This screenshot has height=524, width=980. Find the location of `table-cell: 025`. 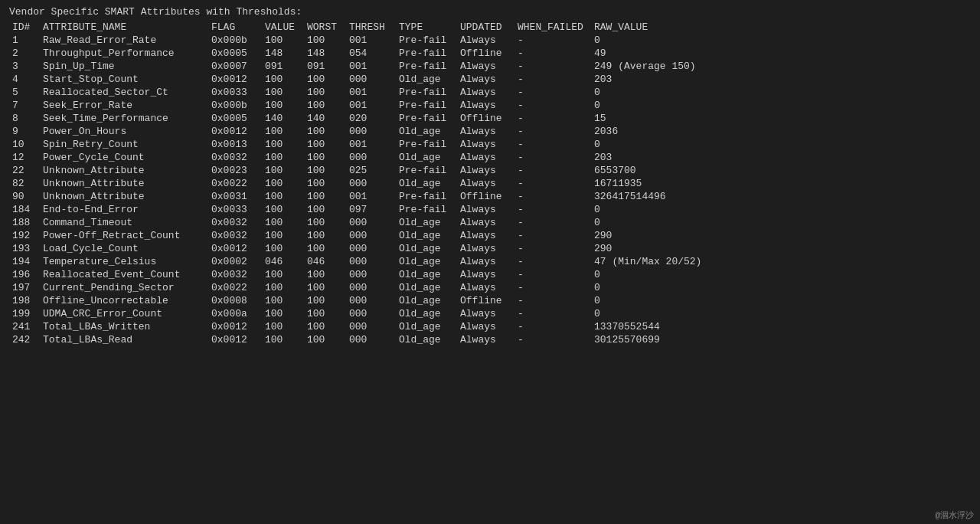

table-cell: 025 is located at coordinates (371, 170).